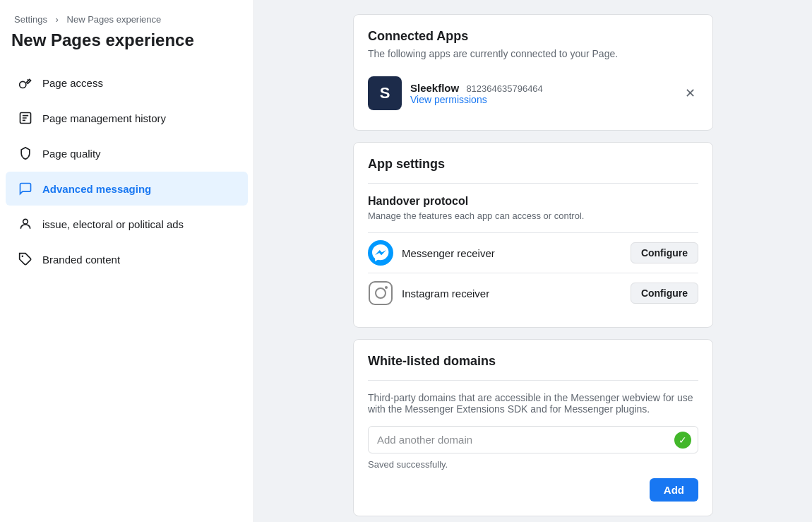  What do you see at coordinates (533, 490) in the screenshot?
I see `add-button-row: Add` at bounding box center [533, 490].